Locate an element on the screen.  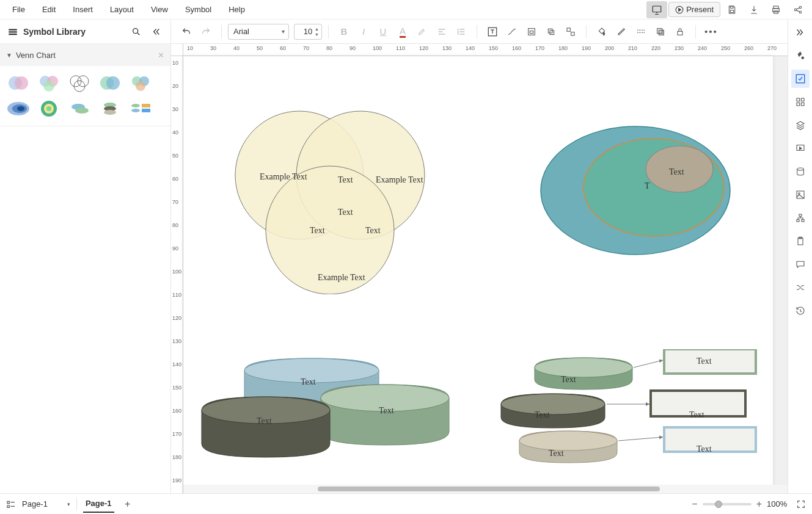
symbol-venn-2circle-green is located at coordinates (110, 83).